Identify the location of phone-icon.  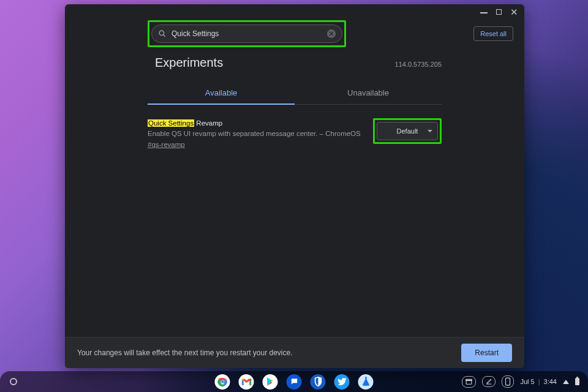
(508, 382).